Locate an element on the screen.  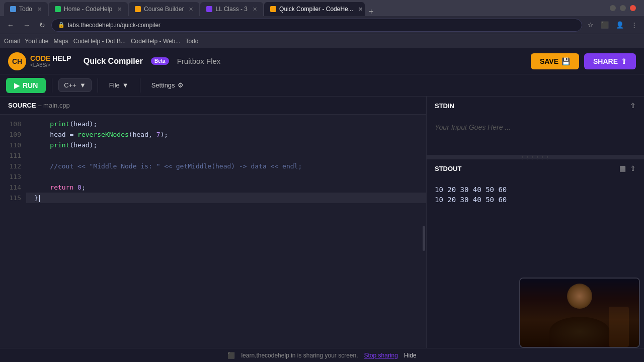
logo-icon: CH is located at coordinates (17, 61).